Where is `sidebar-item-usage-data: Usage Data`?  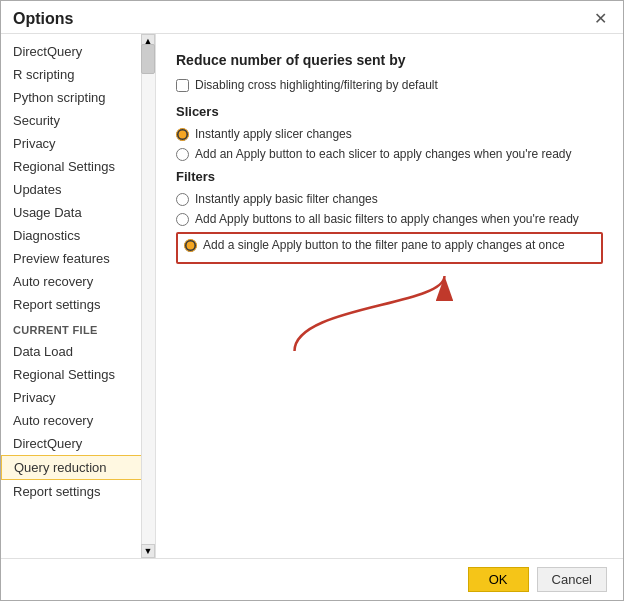
sidebar-item-usage-data: Usage Data is located at coordinates (78, 212).